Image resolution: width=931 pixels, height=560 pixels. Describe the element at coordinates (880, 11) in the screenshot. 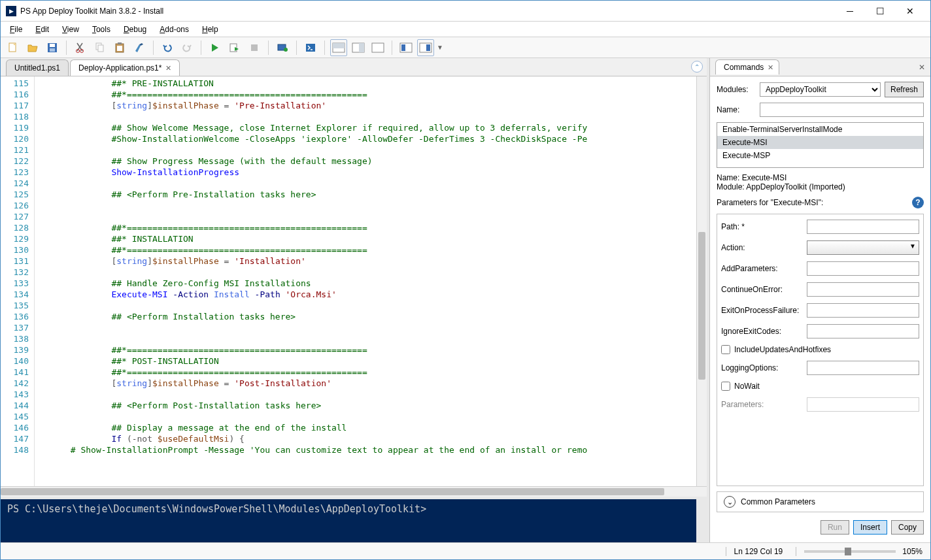

I see `maximize-button: ☐` at that location.